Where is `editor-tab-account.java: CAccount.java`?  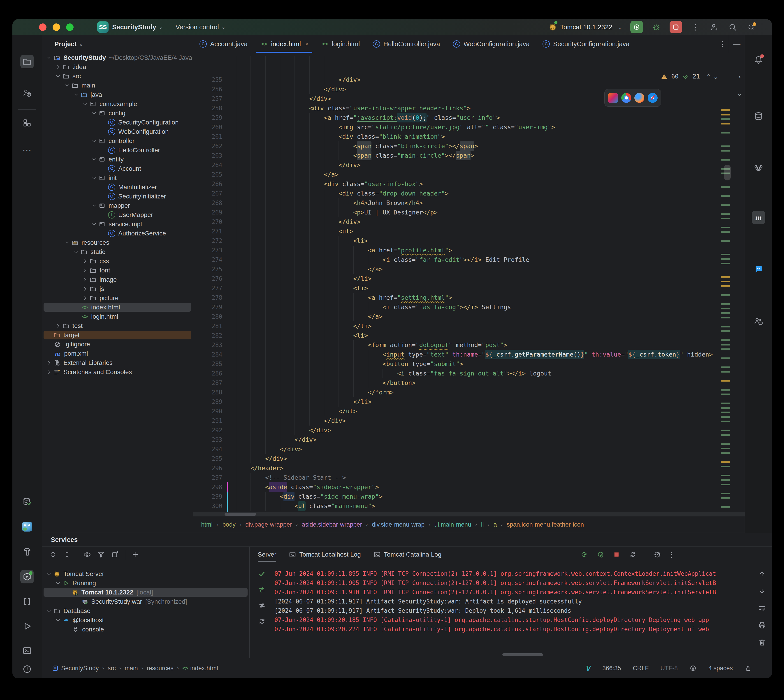 editor-tab-account.java: CAccount.java is located at coordinates (223, 44).